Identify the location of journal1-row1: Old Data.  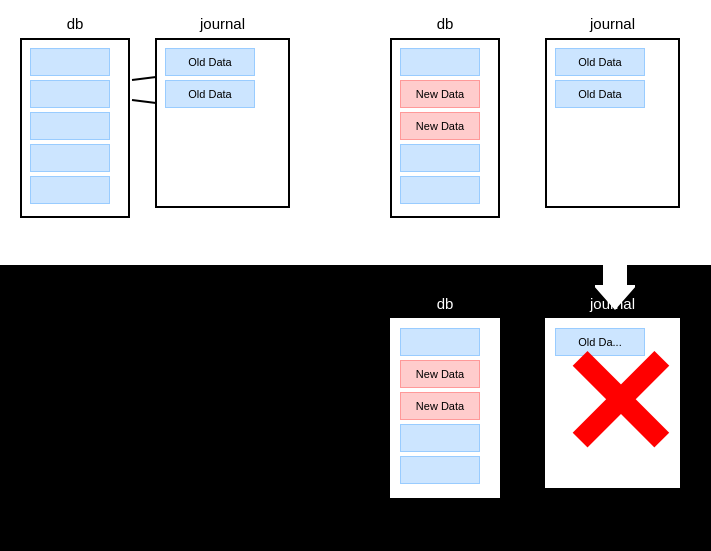
(210, 62).